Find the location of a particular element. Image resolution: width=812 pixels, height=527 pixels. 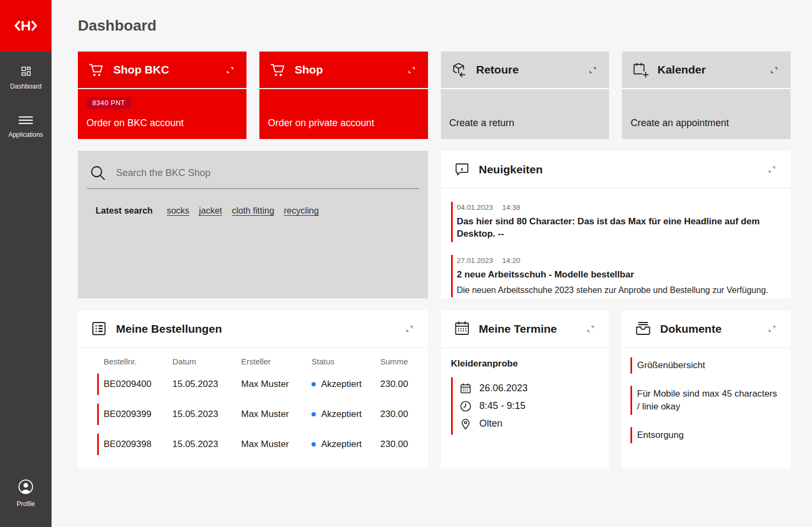

appointment-date-row: 26.06.2023 is located at coordinates (529, 389).